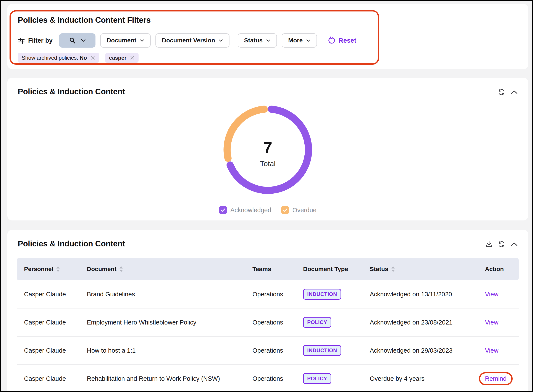 This screenshot has width=533, height=392. I want to click on column-header-personnel: Personnel, so click(56, 269).